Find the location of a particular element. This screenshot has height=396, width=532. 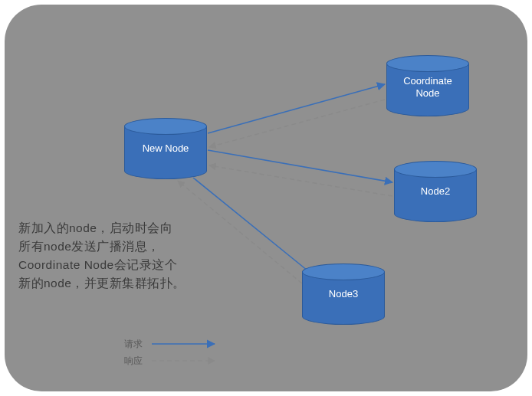

node-node2: Node2 is located at coordinates (435, 191).